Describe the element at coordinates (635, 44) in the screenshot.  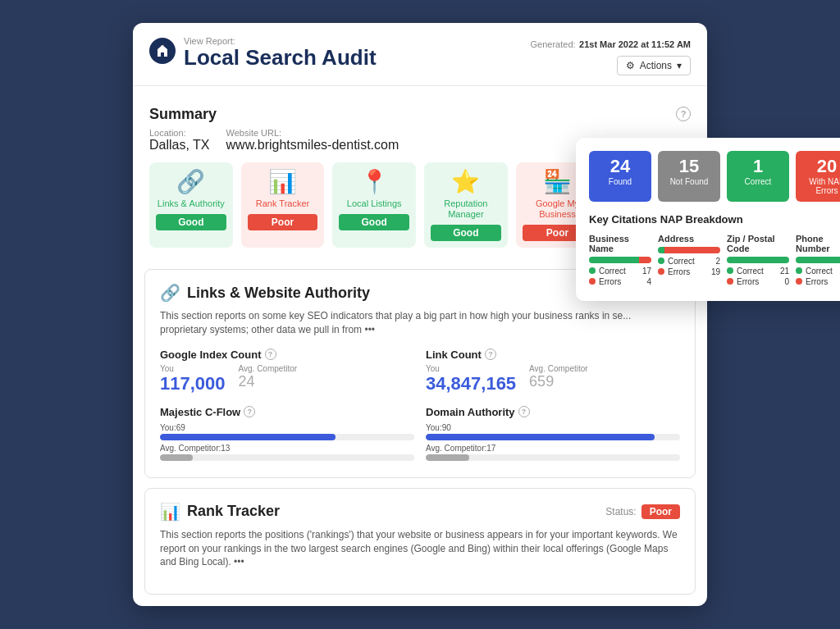
I see `generated-date: 21st Mar 2022 at 11:52 AM` at that location.